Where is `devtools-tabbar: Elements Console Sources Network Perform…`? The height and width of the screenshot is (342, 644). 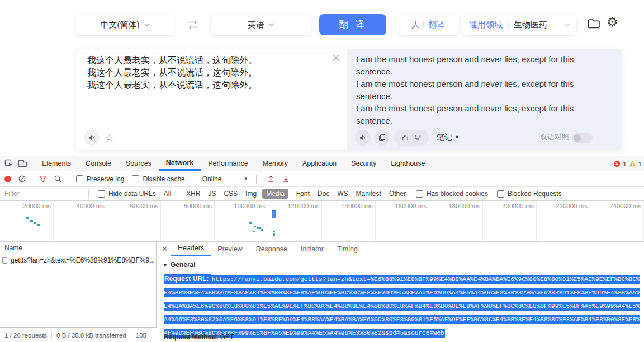
devtools-tabbar: Elements Console Sources Network Perform… is located at coordinates (322, 163).